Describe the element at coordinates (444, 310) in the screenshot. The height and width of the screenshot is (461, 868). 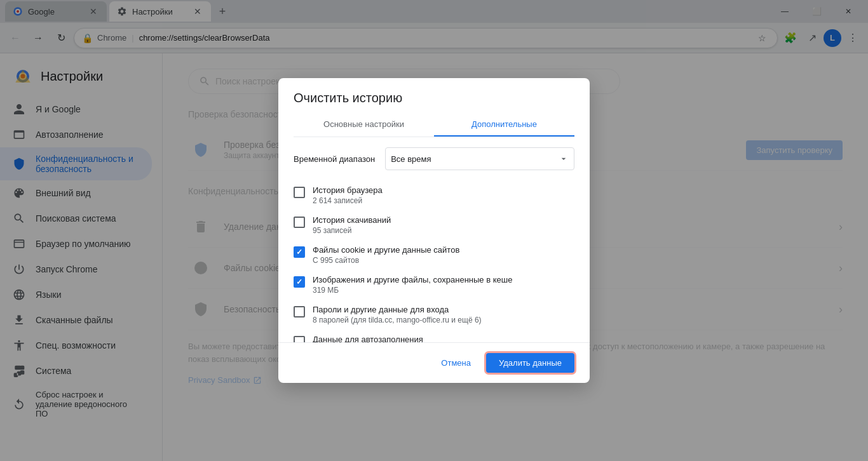
I see `checkbox-passwords-label: Пароли и другие данные для входа` at that location.